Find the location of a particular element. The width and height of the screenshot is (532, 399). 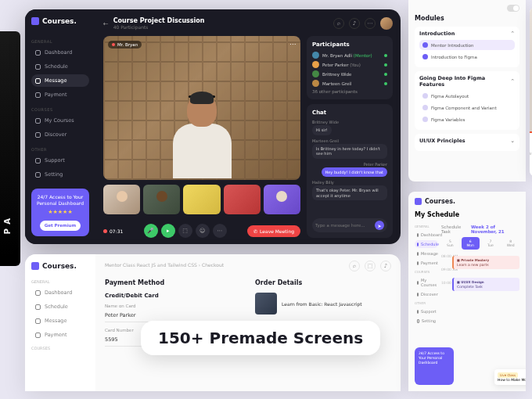

participant-row: Mr. Bryan Adli (Mentor) is located at coordinates (350, 55).